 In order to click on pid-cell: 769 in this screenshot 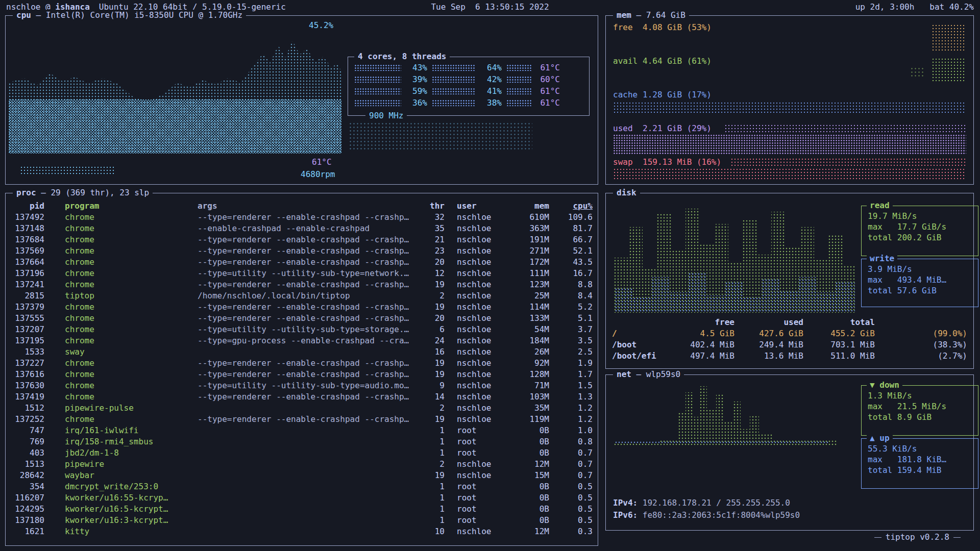, I will do `click(28, 442)`.